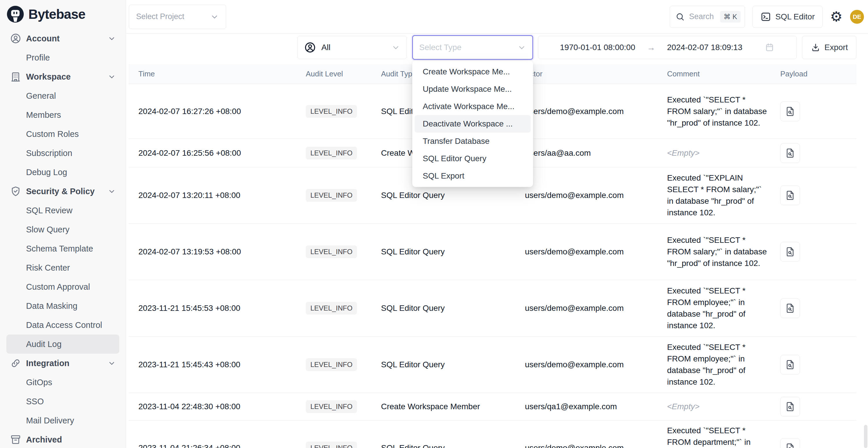 Image resolution: width=868 pixels, height=448 pixels. I want to click on menu-item-update-workspace-member: Update Workspace Me..., so click(472, 89).